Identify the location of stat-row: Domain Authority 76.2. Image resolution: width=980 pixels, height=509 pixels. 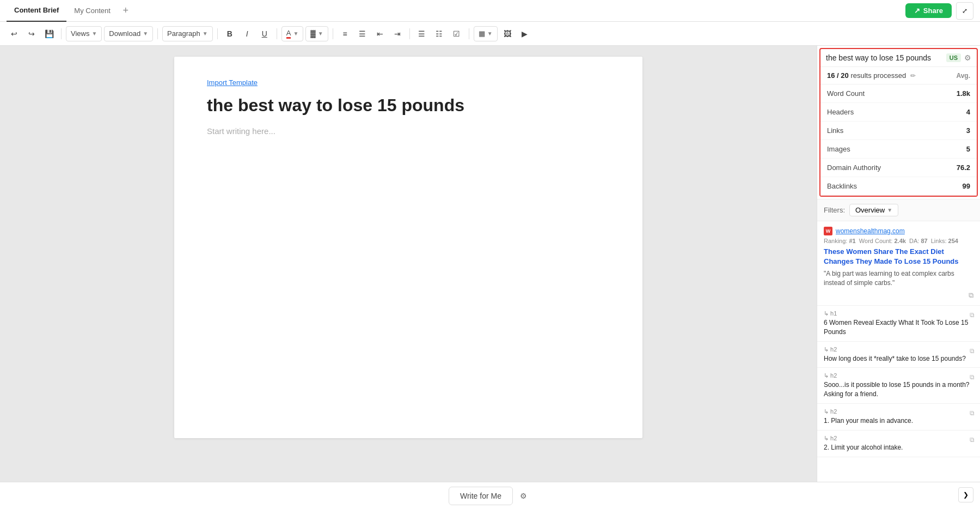
(898, 168).